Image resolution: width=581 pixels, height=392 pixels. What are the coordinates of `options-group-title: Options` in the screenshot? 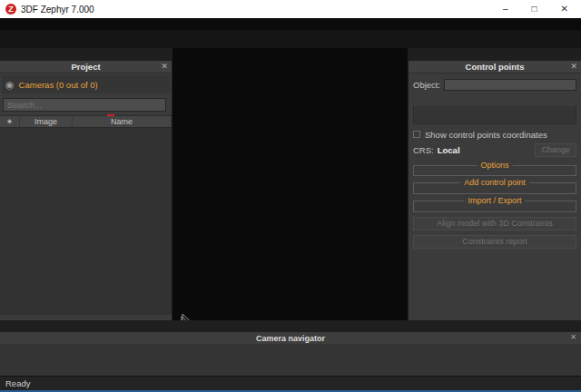 It's located at (494, 165).